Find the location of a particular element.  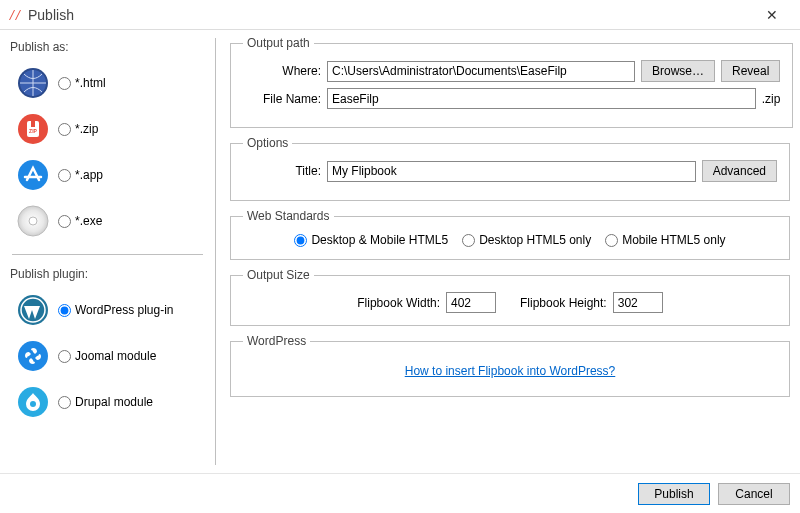

format-app-radio is located at coordinates (64, 176).